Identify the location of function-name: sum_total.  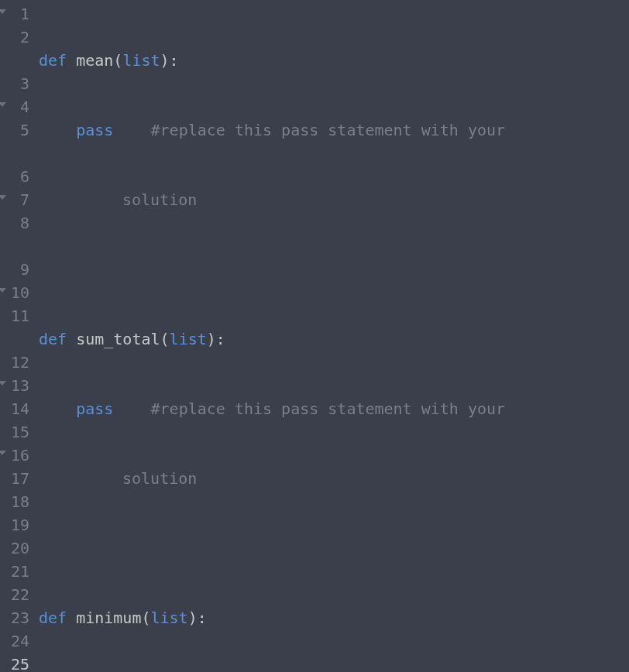
(113, 339).